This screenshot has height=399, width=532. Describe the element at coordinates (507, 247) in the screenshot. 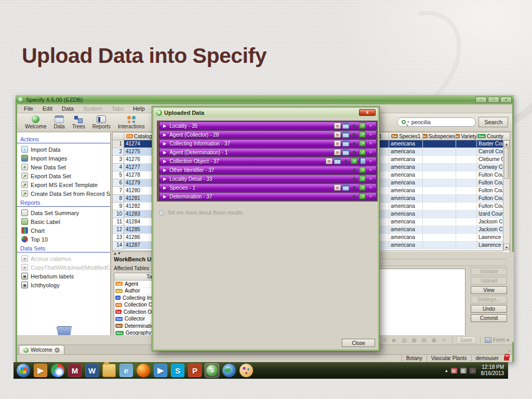

I see `scroll-down-icon: ▼` at that location.